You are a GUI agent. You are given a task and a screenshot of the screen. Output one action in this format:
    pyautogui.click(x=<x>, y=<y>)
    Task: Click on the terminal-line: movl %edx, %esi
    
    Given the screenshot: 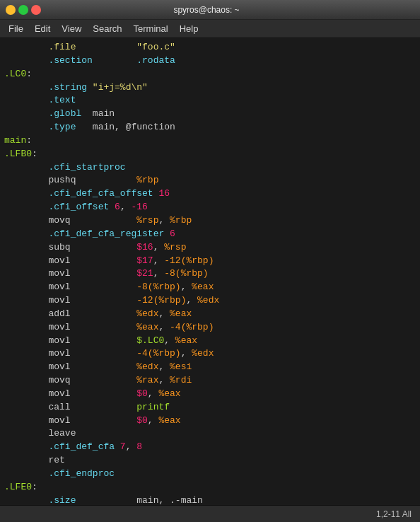 What is the action you would take?
    pyautogui.click(x=210, y=368)
    